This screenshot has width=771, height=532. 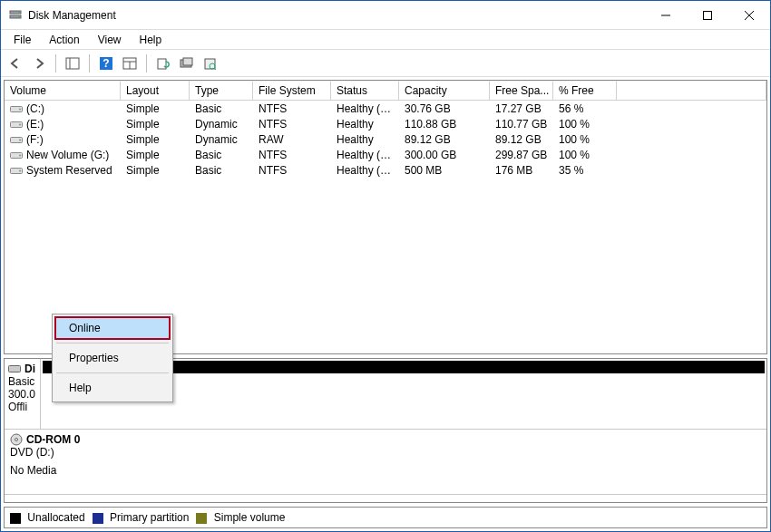 I want to click on close-button, so click(x=749, y=15).